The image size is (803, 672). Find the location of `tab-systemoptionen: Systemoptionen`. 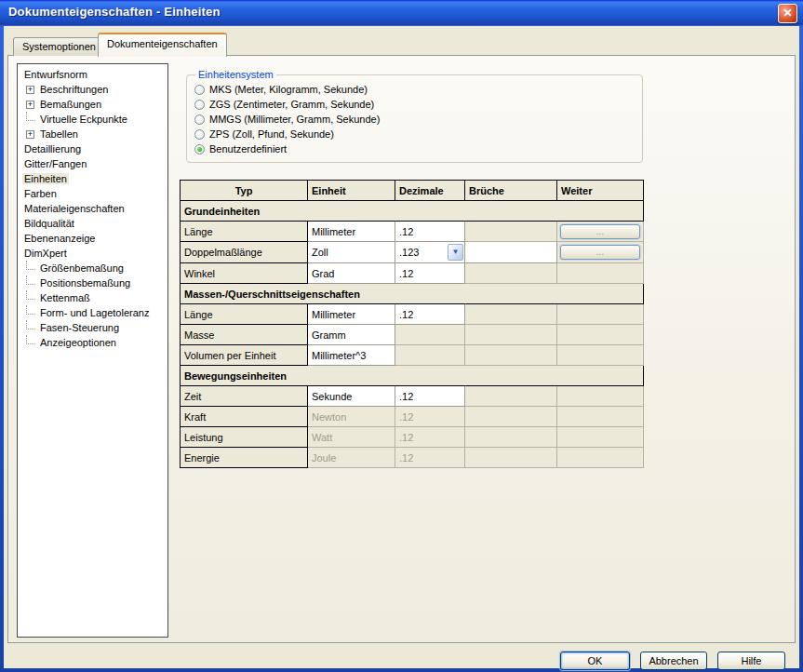

tab-systemoptionen: Systemoptionen is located at coordinates (60, 47).